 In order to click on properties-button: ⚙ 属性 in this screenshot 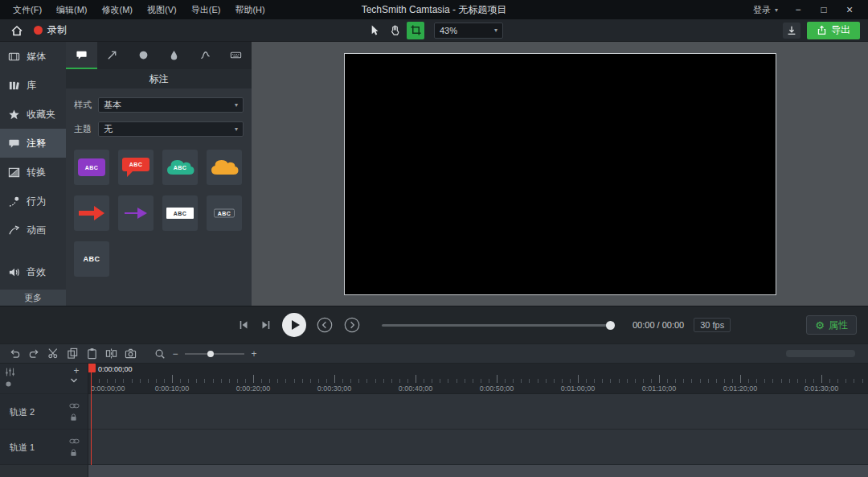, I will do `click(831, 325)`.